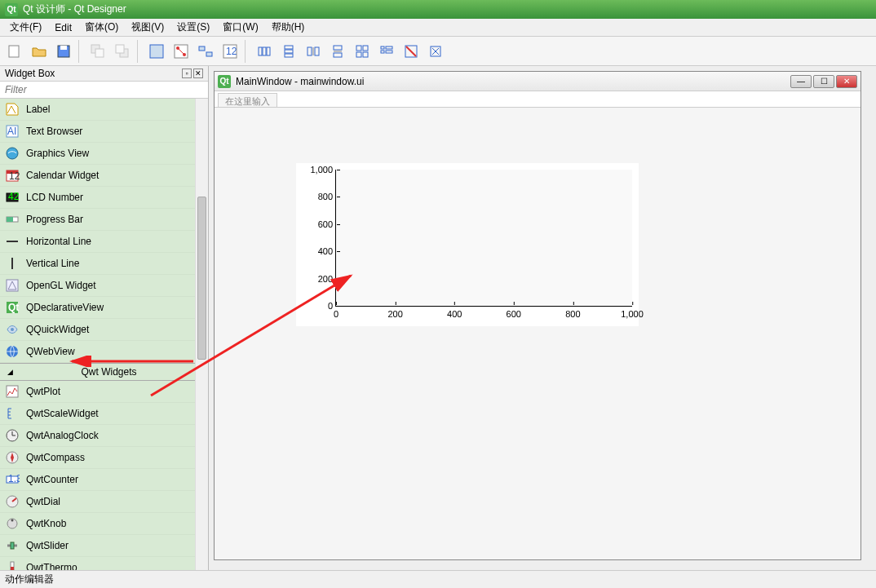 The height and width of the screenshot is (588, 876). What do you see at coordinates (104, 176) in the screenshot?
I see `widget-item-calendar-widget: 12Calendar Widget` at bounding box center [104, 176].